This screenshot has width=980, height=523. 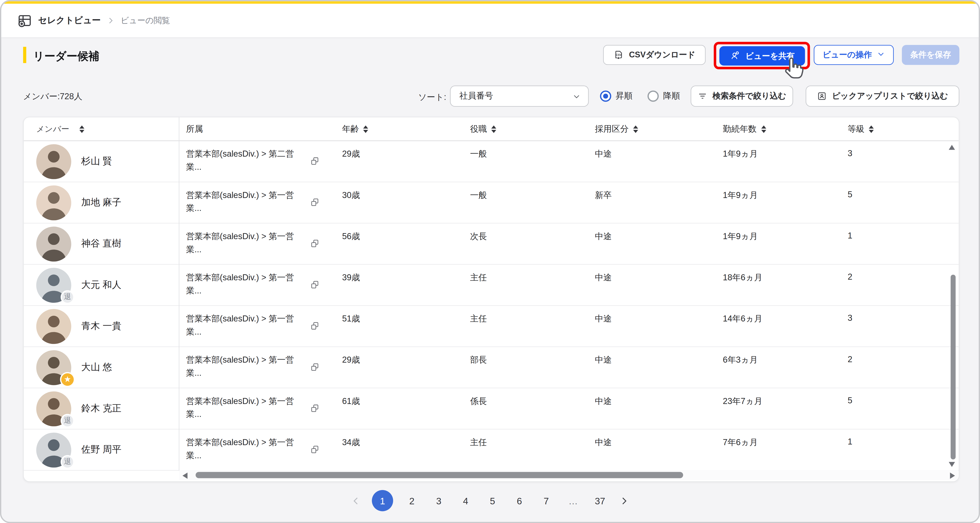 I want to click on column-header: 勤続年数, so click(x=777, y=129).